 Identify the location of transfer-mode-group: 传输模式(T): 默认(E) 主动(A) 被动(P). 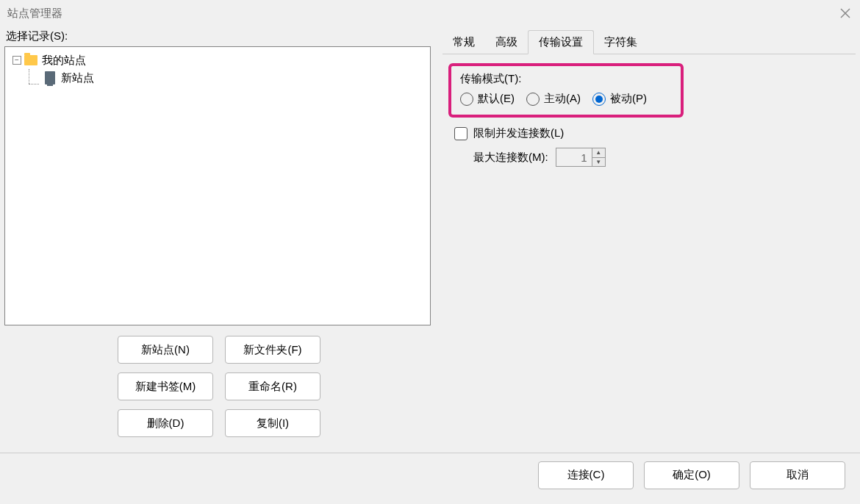
(566, 90).